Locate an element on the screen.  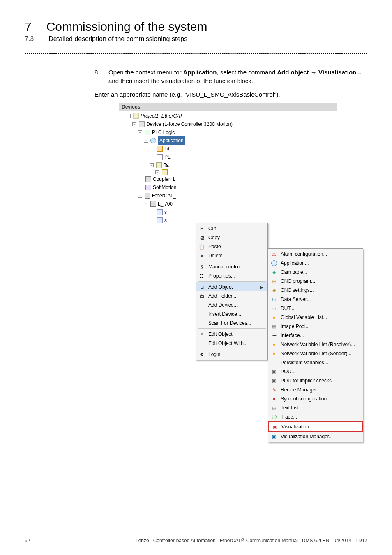
cnc-prog-icon: ◎ is located at coordinates (274, 281).